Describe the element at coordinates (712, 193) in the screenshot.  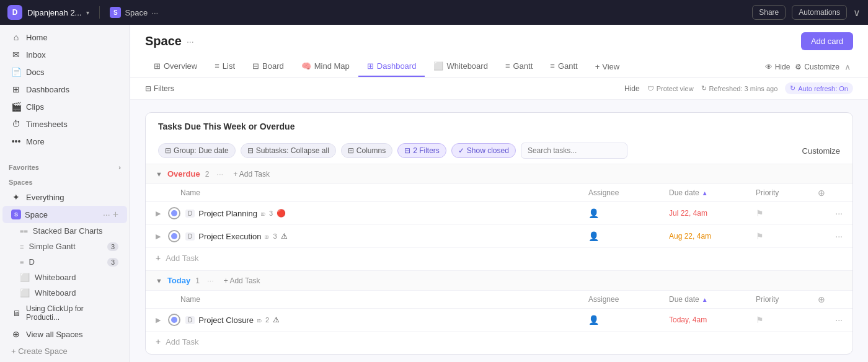
I see `col-header-due: Due date ▲` at that location.